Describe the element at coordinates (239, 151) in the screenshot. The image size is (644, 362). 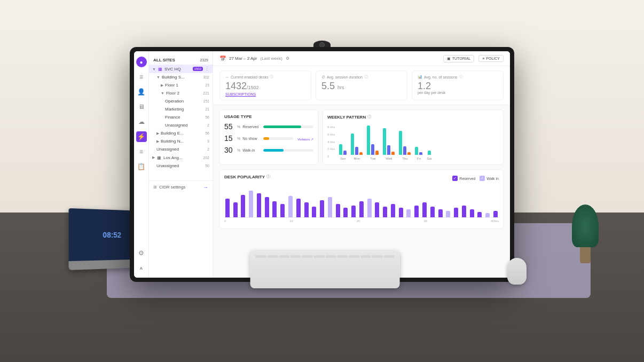
I see `walkin-symbol: %` at that location.